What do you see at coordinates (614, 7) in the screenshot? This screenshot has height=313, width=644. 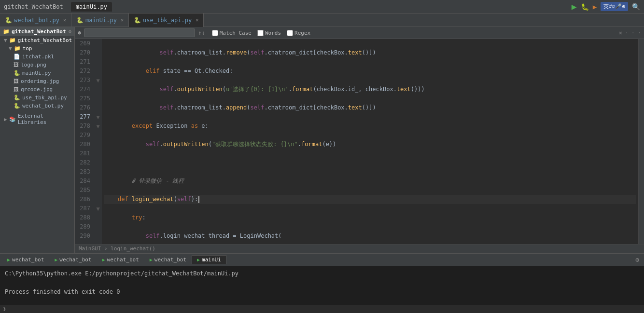 I see `ime-tool: 英♂☑🎤⚙` at bounding box center [614, 7].